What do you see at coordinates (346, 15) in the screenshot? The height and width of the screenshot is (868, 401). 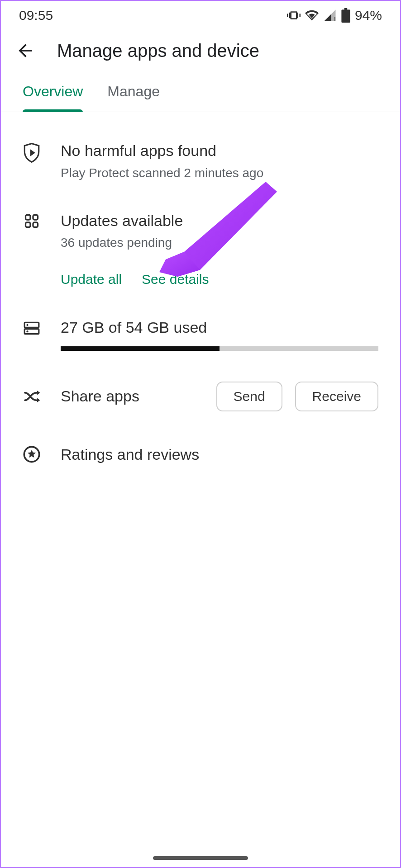 I see `battery-icon` at bounding box center [346, 15].